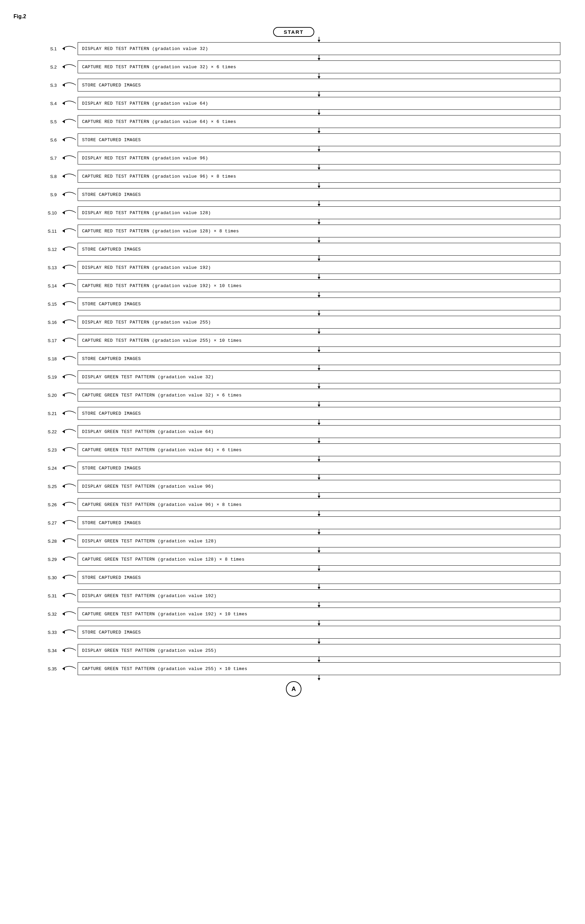 This screenshot has height=924, width=585. Describe the element at coordinates (42, 614) in the screenshot. I see `step-label: S.32` at that location.